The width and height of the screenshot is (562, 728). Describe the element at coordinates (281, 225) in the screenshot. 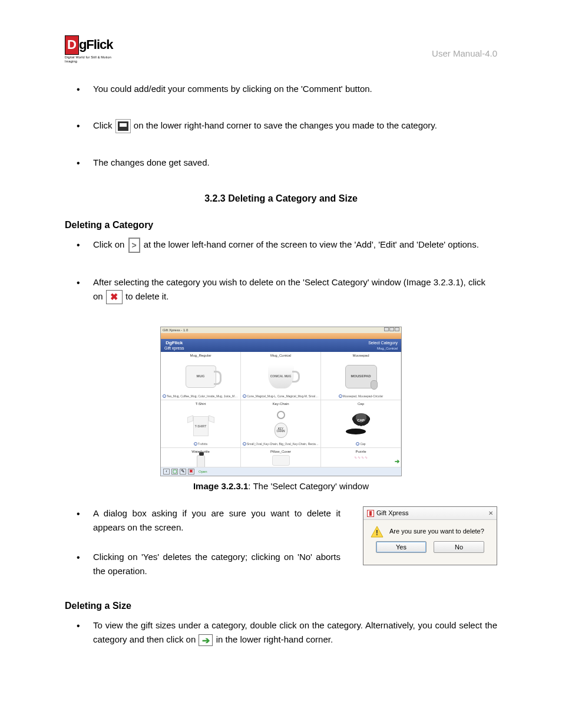

I see `deleting-category-heading: Deleting a Category` at that location.